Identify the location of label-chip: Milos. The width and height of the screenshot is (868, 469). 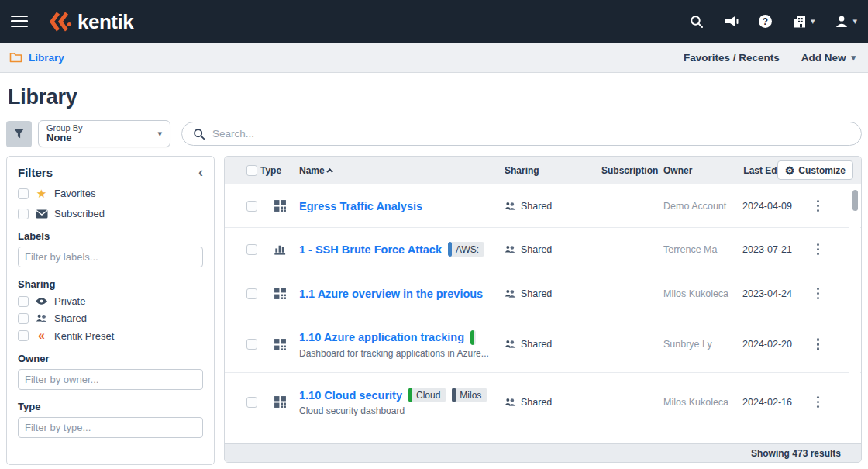
(470, 395).